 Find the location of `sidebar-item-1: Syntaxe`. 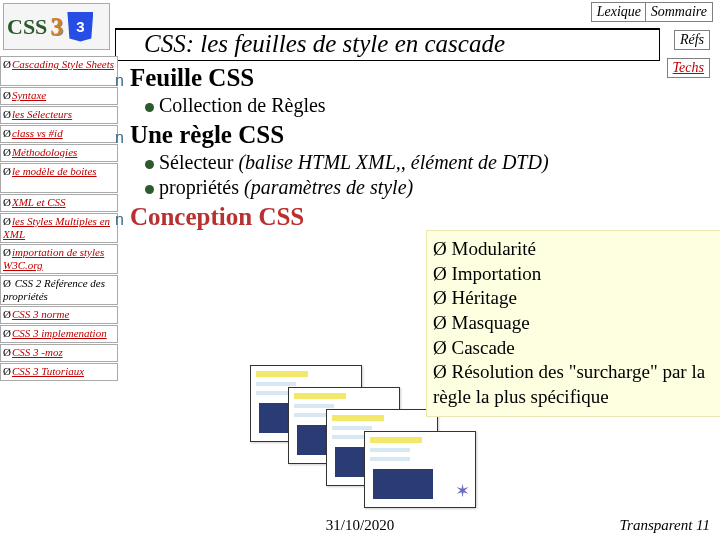

sidebar-item-1: Syntaxe is located at coordinates (59, 96).